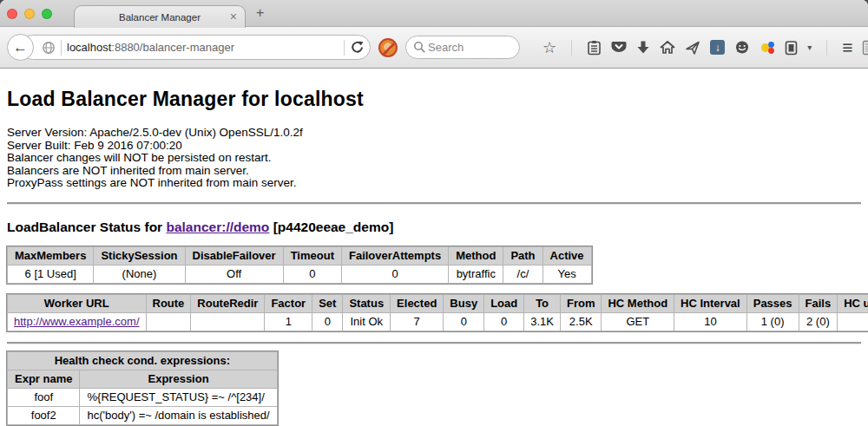 The height and width of the screenshot is (426, 868). What do you see at coordinates (160, 17) in the screenshot?
I see `tab-title: Balancer Manager` at bounding box center [160, 17].